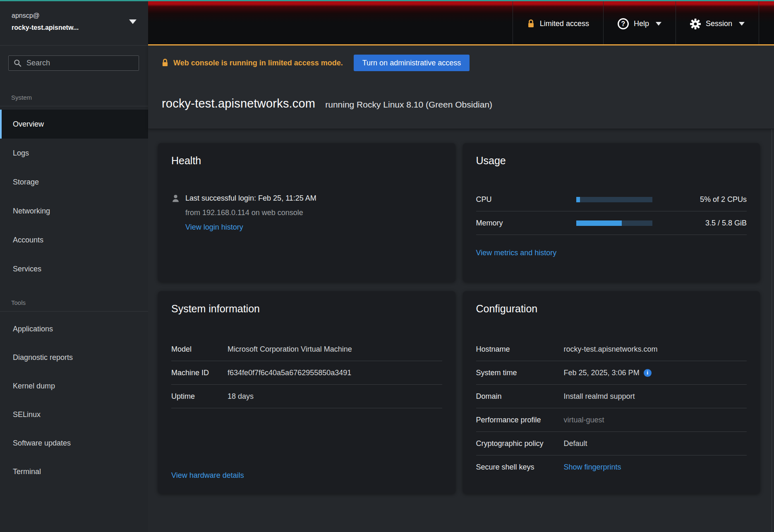 The width and height of the screenshot is (774, 532). What do you see at coordinates (599, 223) in the screenshot?
I see `memory-bar-fill` at bounding box center [599, 223].